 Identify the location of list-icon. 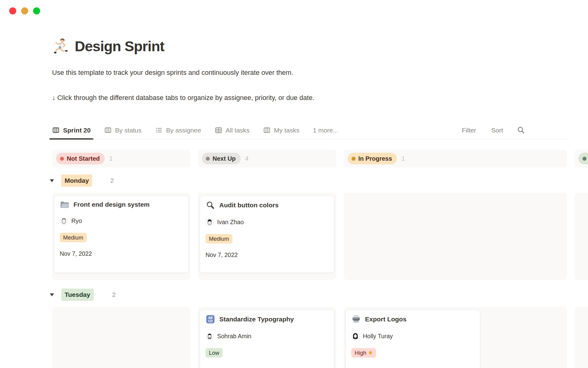
(159, 130).